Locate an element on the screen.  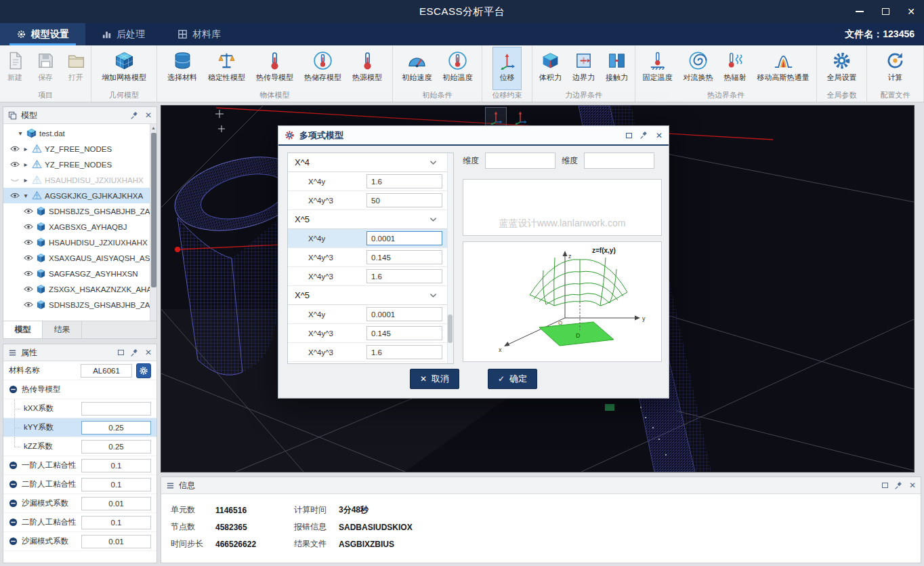
ribbon-body-force-button: 体积力 is located at coordinates (550, 68).